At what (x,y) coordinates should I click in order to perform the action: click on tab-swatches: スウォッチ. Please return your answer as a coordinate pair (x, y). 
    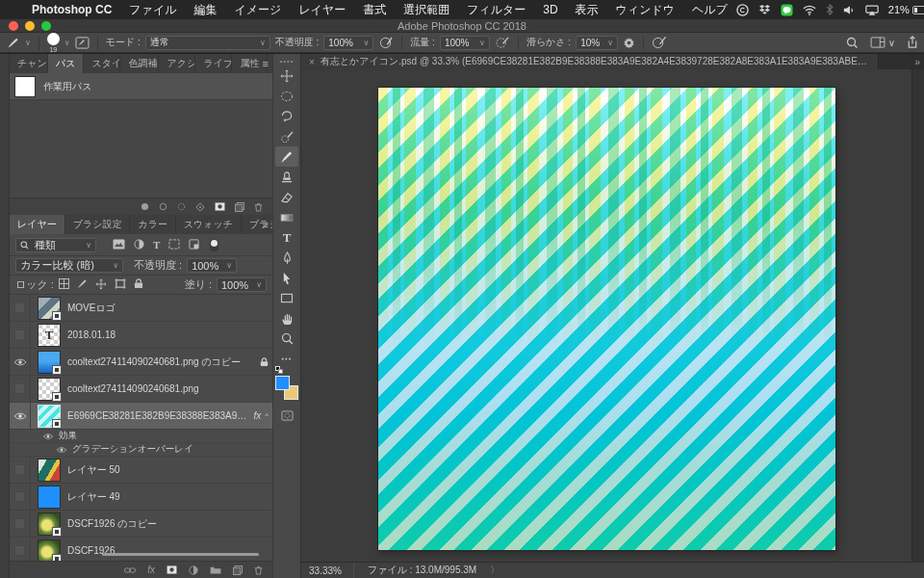
    Looking at the image, I should click on (209, 224).